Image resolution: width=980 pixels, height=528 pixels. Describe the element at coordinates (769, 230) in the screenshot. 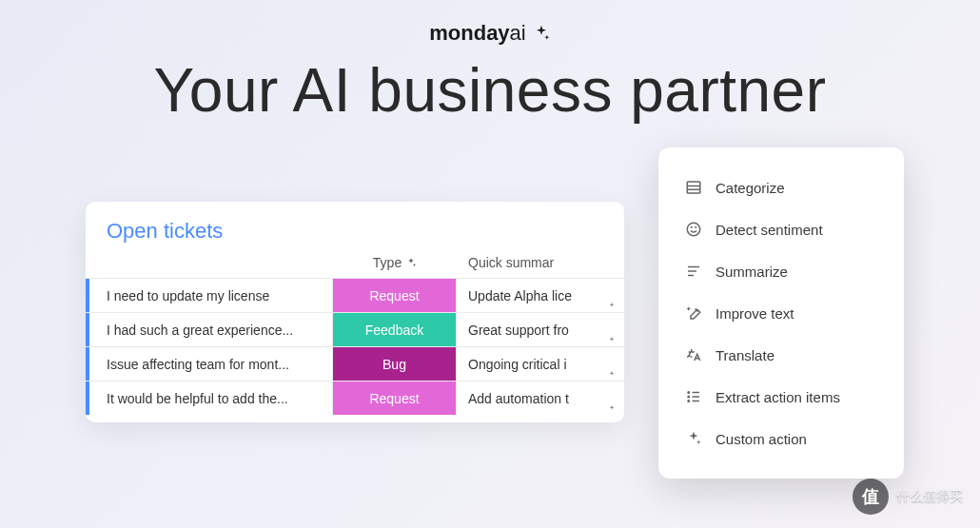

I see `action-label: Detect sentiment` at that location.